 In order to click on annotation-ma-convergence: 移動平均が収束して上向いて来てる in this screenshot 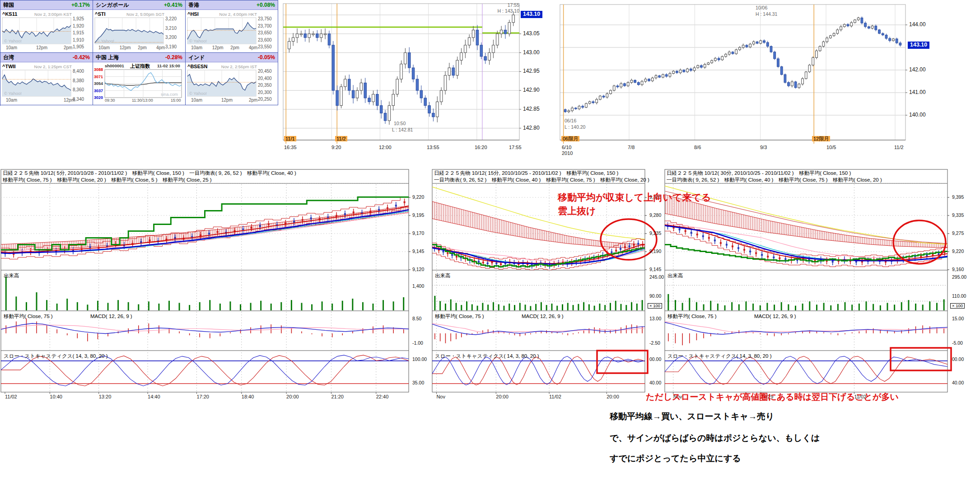, I will do `click(634, 197)`.